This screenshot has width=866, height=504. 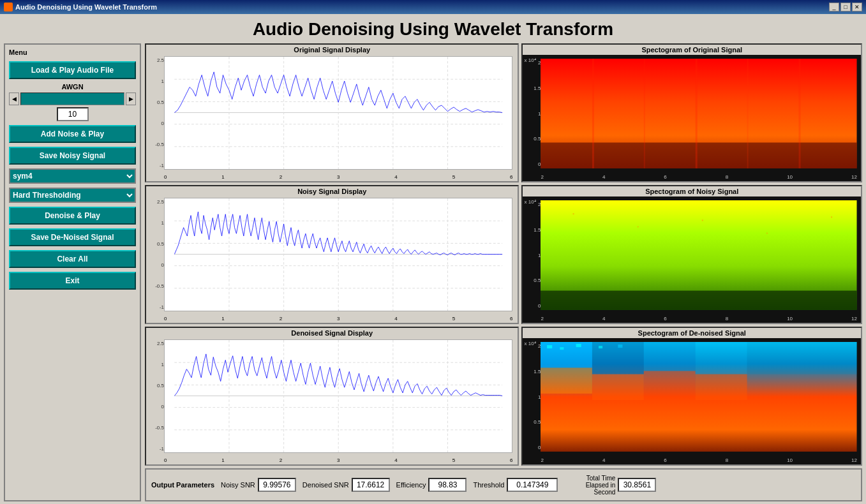 I want to click on original-y-axis: 2.510.50-0.5-1, so click(x=156, y=113).